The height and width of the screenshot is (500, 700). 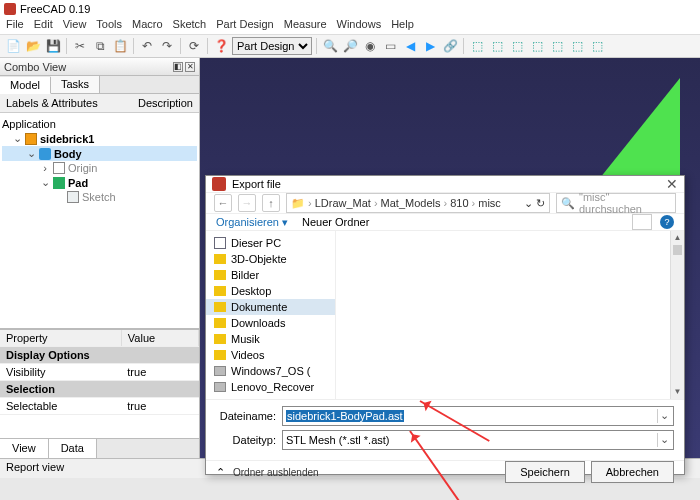 I want to click on sidebar-item-music: Musik, so click(x=270, y=339).